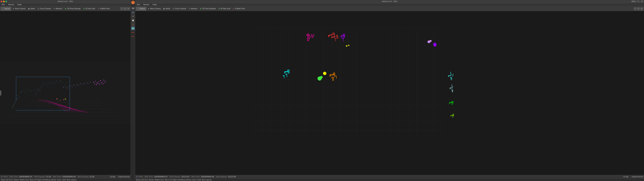 The width and height of the screenshot is (644, 181). I want to click on right-pose-estimate-icon: ⊞, so click(201, 9).